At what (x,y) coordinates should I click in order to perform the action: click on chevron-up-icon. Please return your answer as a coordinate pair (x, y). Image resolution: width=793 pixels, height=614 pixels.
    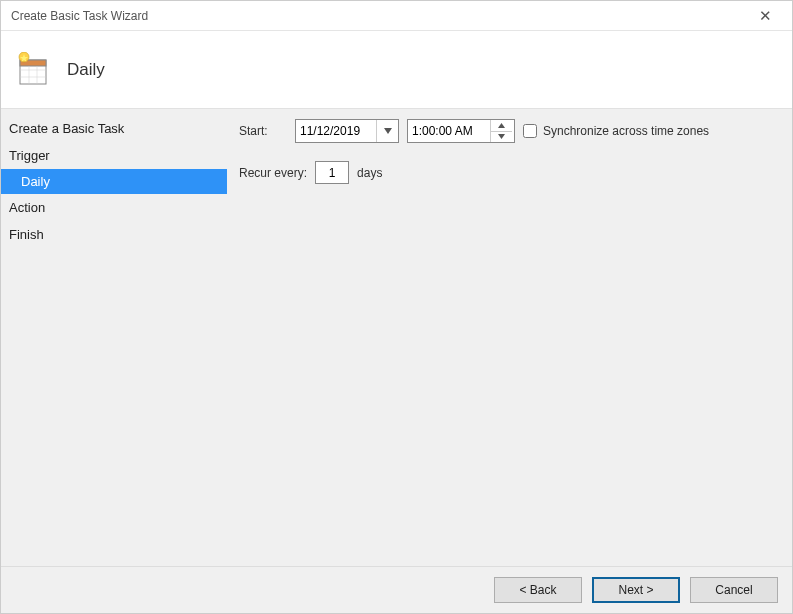
    Looking at the image, I should click on (502, 126).